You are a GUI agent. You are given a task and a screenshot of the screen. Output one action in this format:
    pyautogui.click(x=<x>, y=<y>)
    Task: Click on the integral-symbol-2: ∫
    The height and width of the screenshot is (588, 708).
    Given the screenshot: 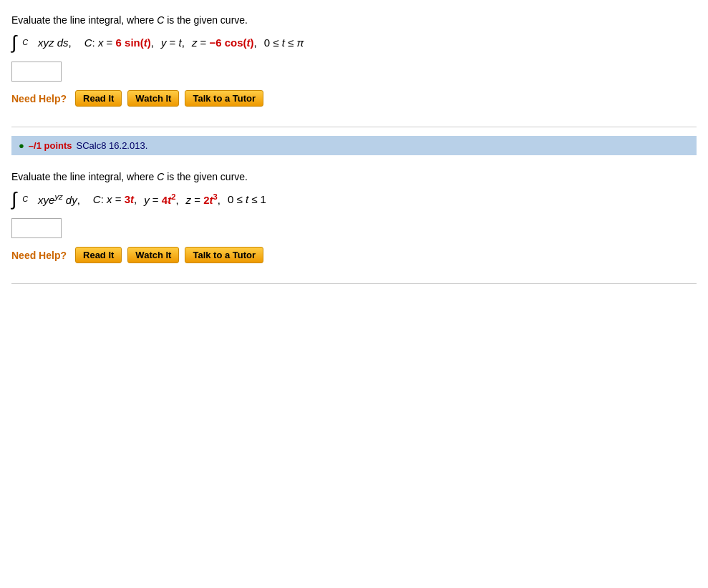 What is the action you would take?
    pyautogui.click(x=14, y=199)
    